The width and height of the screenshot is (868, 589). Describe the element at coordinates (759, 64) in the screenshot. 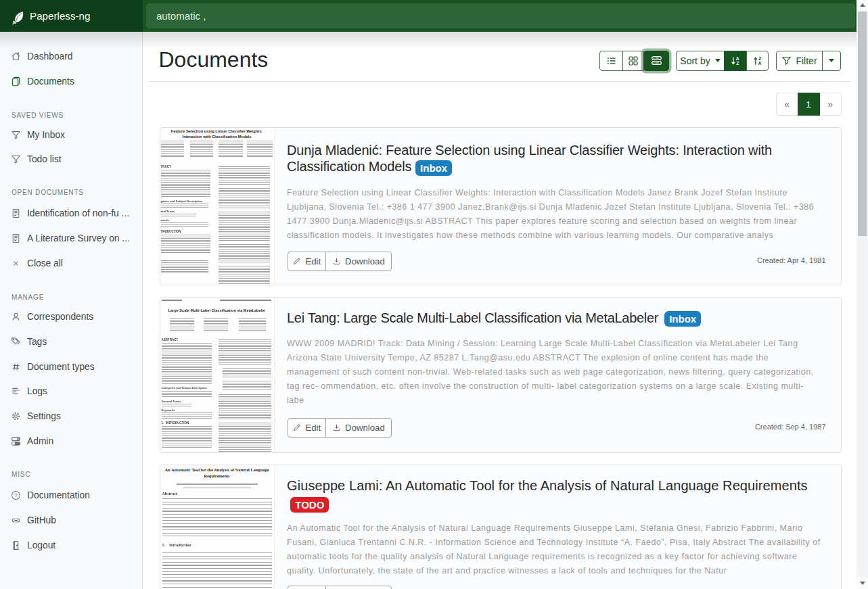

I see `svg-text: A` at that location.